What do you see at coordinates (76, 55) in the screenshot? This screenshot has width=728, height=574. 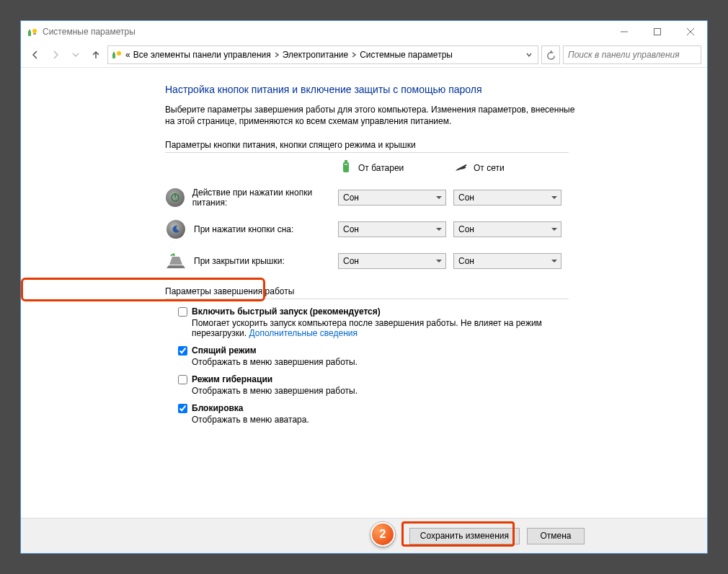 I see `history-dropdown` at bounding box center [76, 55].